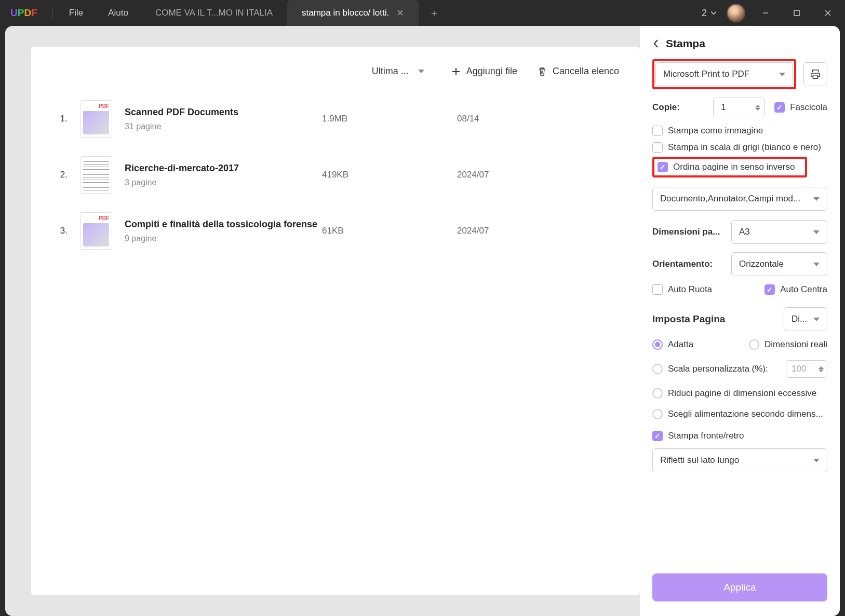 This screenshot has width=845, height=616. Describe the element at coordinates (815, 74) in the screenshot. I see `print-button` at that location.